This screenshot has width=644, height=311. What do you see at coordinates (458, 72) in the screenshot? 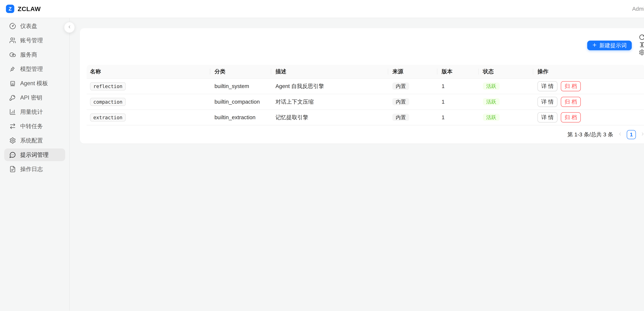
I see `column-header-version: 版本` at bounding box center [458, 72].